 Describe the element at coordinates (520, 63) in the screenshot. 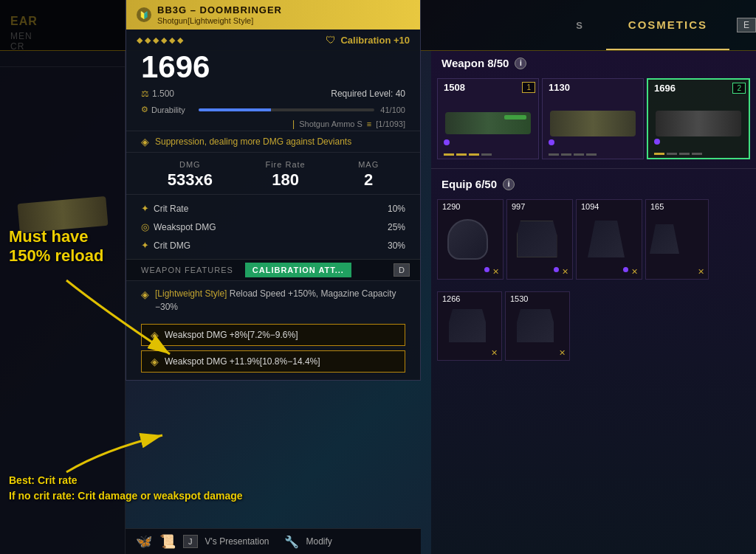

I see `weapon-info-icon: i` at that location.